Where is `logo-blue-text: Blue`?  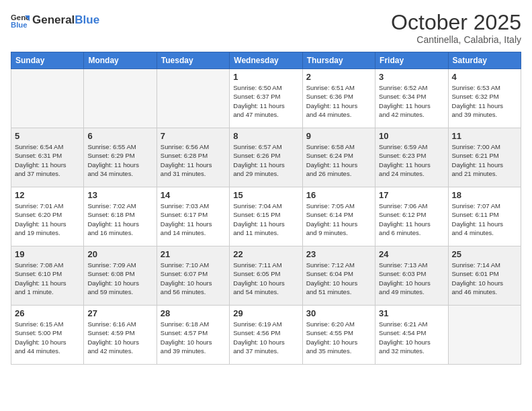 logo-blue-text: Blue is located at coordinates (87, 20).